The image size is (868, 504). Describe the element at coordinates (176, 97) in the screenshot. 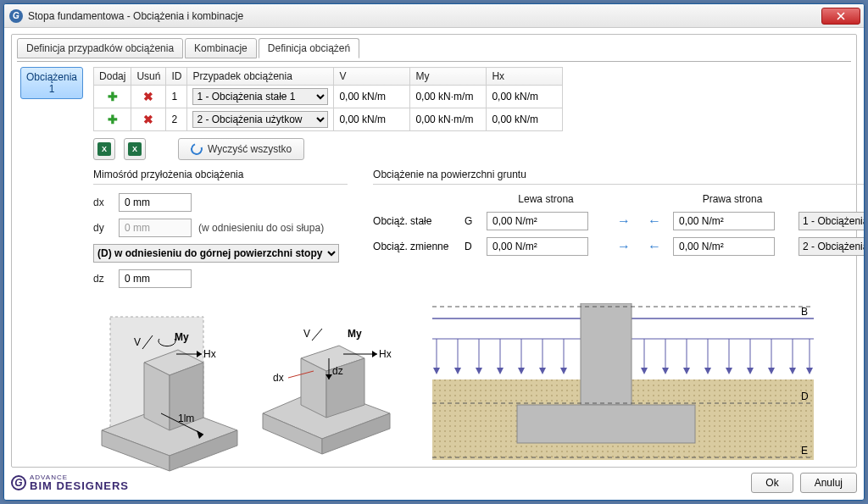

I see `row-id: 1` at that location.